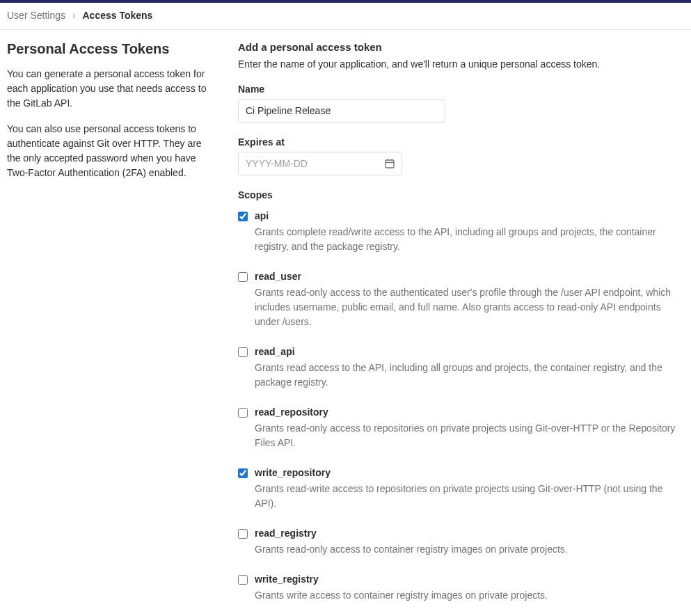 The image size is (691, 616). What do you see at coordinates (461, 64) in the screenshot?
I see `form-subtitle: Enter the name of your application, and …` at bounding box center [461, 64].